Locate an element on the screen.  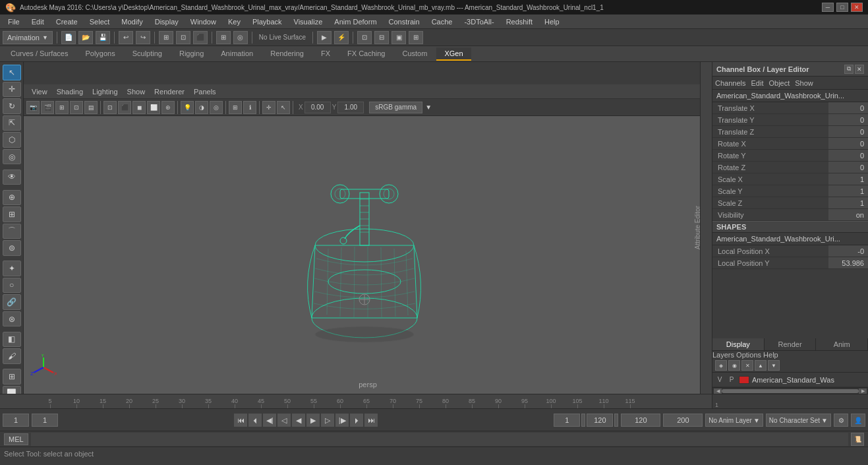
max-end-value: 200 is located at coordinates (683, 420).